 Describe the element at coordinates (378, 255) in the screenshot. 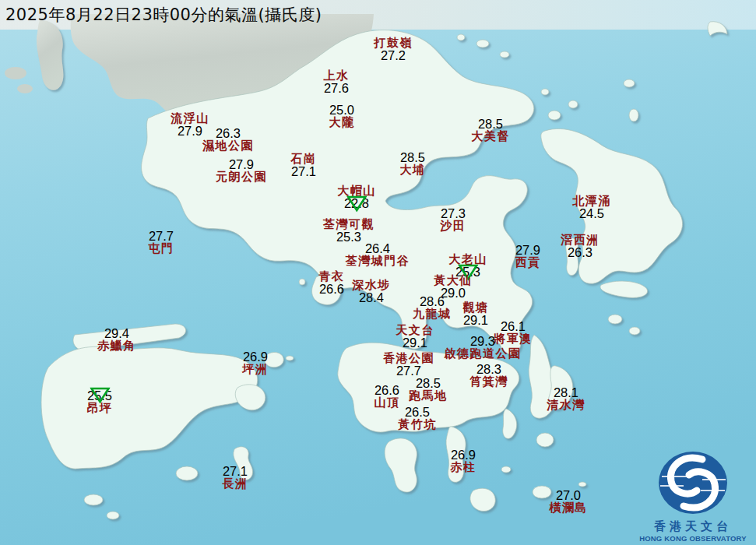

I see `station-label: 26.4荃灣城門谷` at that location.